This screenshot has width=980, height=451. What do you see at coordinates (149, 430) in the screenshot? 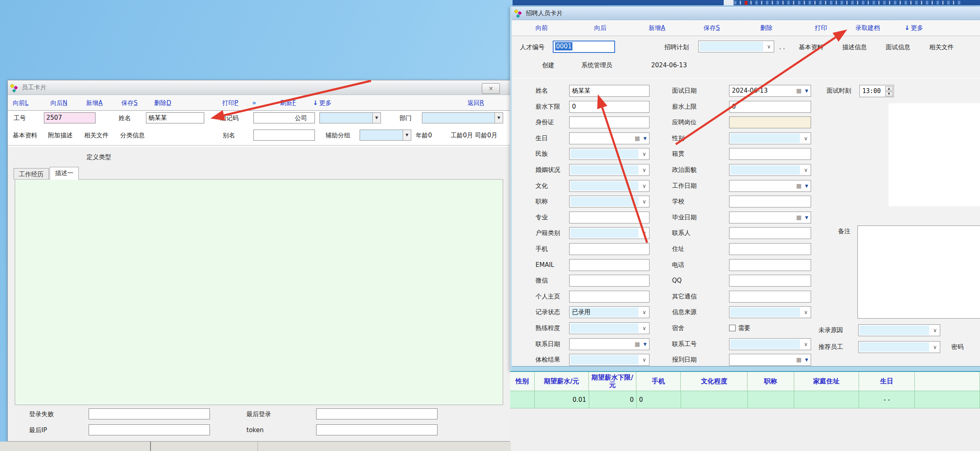
I see `last-ip-input` at bounding box center [149, 430].